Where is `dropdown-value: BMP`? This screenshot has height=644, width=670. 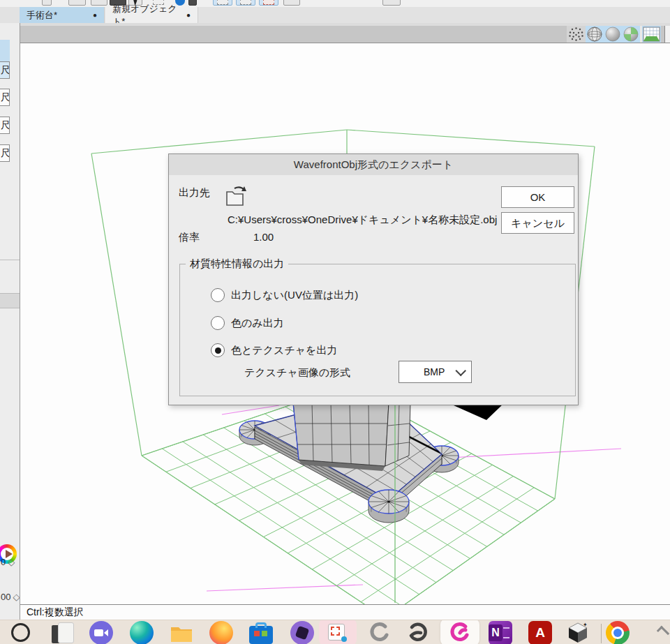
dropdown-value: BMP is located at coordinates (434, 372).